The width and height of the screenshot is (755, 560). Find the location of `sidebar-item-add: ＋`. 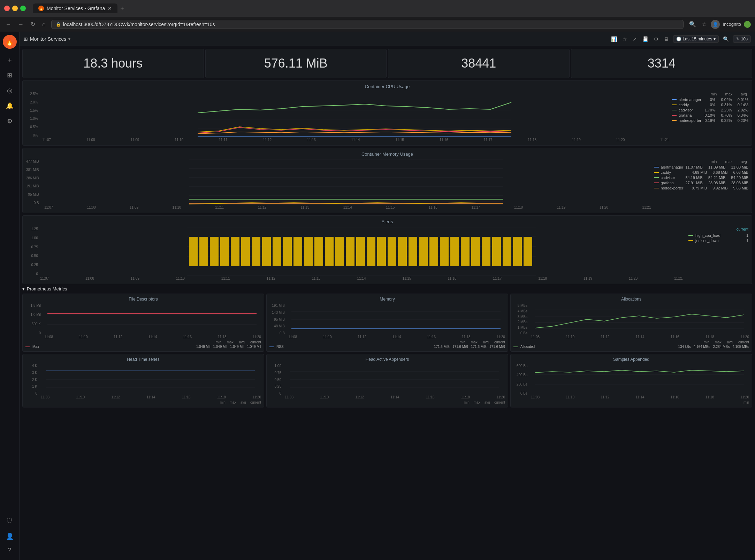

sidebar-item-add: ＋ is located at coordinates (10, 60).